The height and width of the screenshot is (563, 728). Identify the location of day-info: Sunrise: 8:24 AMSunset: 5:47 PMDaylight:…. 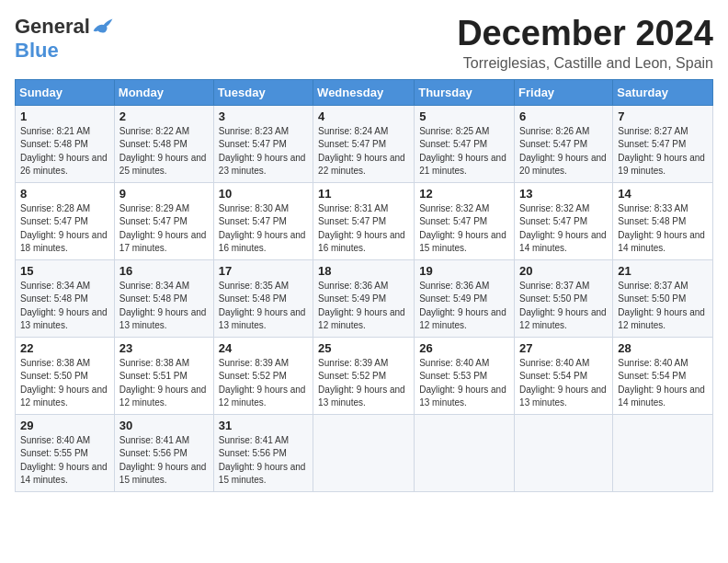
(364, 152).